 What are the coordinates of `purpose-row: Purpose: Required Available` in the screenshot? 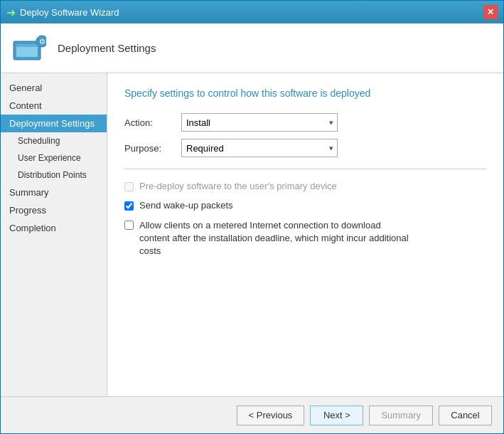 It's located at (306, 148).